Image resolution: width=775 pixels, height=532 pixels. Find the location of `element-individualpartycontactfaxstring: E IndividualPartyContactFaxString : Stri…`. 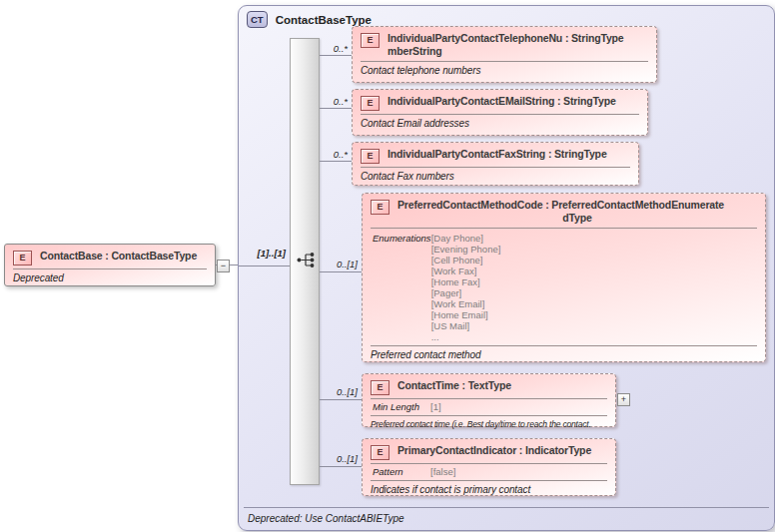

element-individualpartycontactfaxstring: E IndividualPartyContactFaxString : Stri… is located at coordinates (495, 164).